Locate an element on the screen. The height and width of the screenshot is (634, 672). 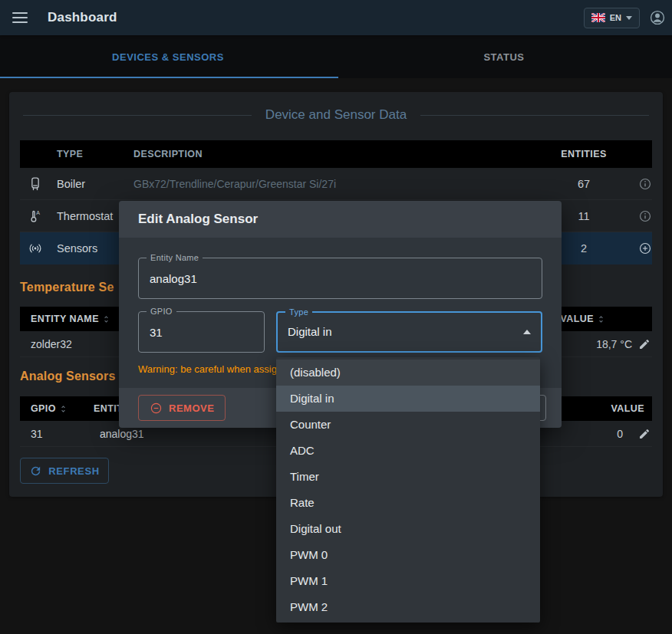
uk-flag-icon is located at coordinates (598, 18).